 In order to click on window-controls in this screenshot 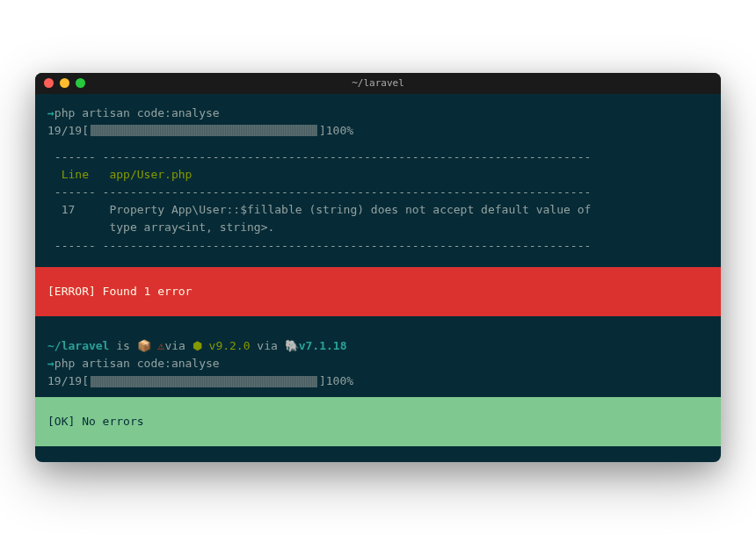, I will do `click(65, 83)`.